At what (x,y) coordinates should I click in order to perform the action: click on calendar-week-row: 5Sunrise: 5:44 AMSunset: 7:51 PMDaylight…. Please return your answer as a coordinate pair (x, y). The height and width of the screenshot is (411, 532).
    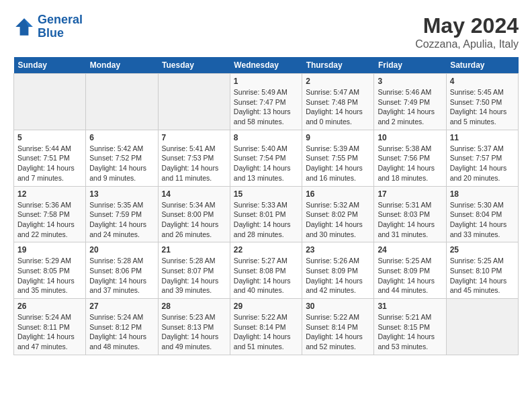
    Looking at the image, I should click on (266, 158).